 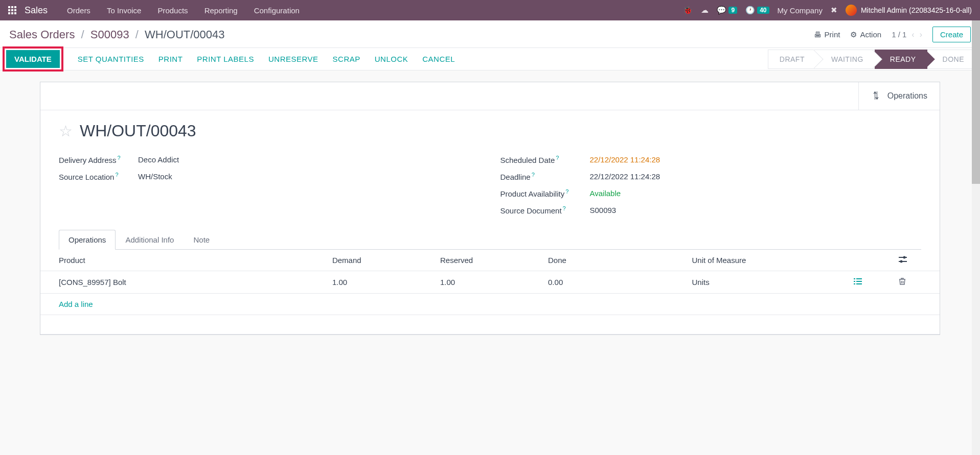 What do you see at coordinates (763, 10) in the screenshot?
I see `activity-badge: 40` at bounding box center [763, 10].